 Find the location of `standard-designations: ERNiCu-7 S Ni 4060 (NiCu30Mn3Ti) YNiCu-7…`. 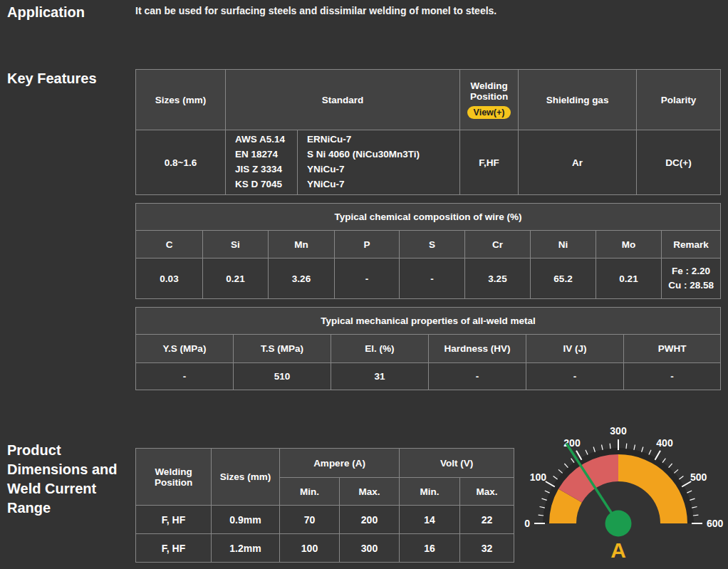

standard-designations: ERNiCu-7 S Ni 4060 (NiCu30Mn3Ti) YNiCu-7… is located at coordinates (379, 162).